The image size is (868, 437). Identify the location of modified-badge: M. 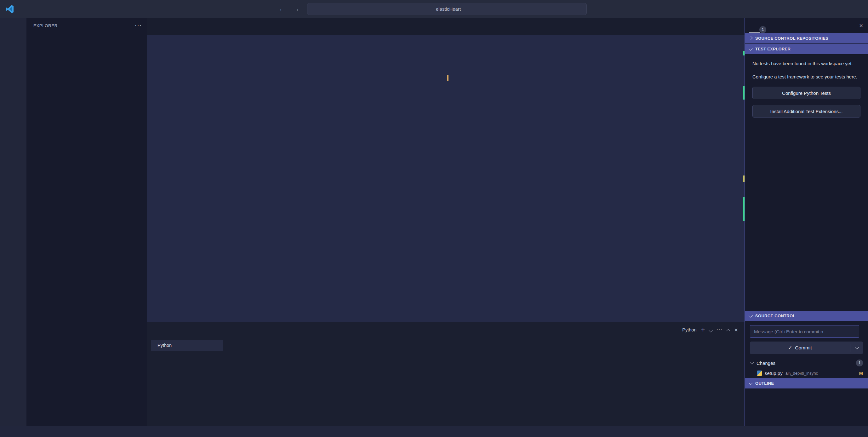
(861, 373).